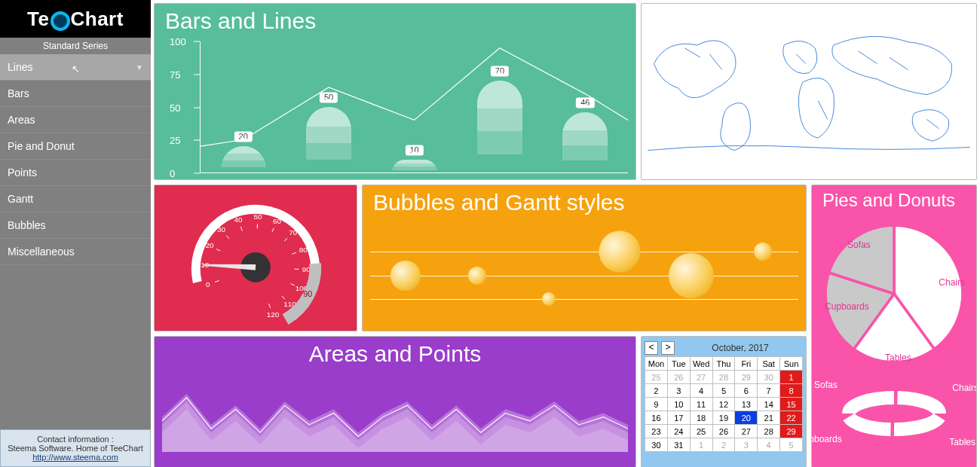  What do you see at coordinates (657, 418) in the screenshot?
I see `calendar-day: 16` at bounding box center [657, 418].